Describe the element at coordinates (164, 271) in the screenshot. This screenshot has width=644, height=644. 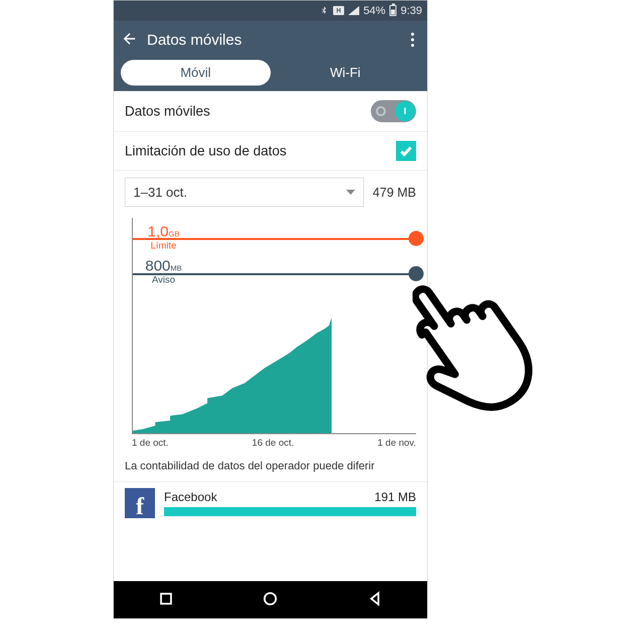
I see `warning-label: 800MB Aviso` at that location.